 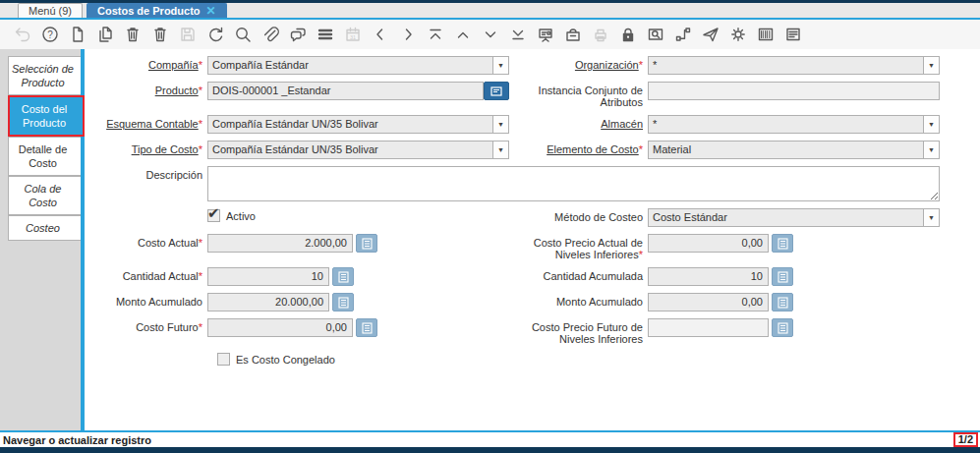 I want to click on cantidad-actual-calculator-button, so click(x=343, y=277).